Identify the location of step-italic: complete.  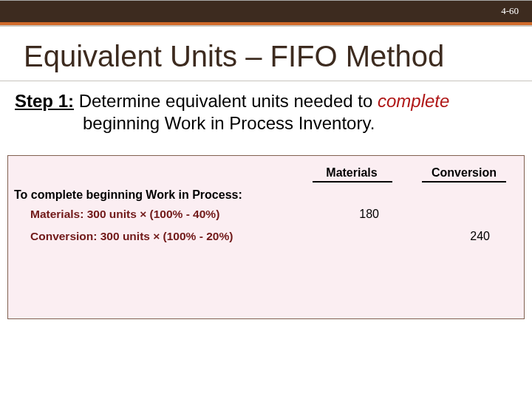
(414, 100).